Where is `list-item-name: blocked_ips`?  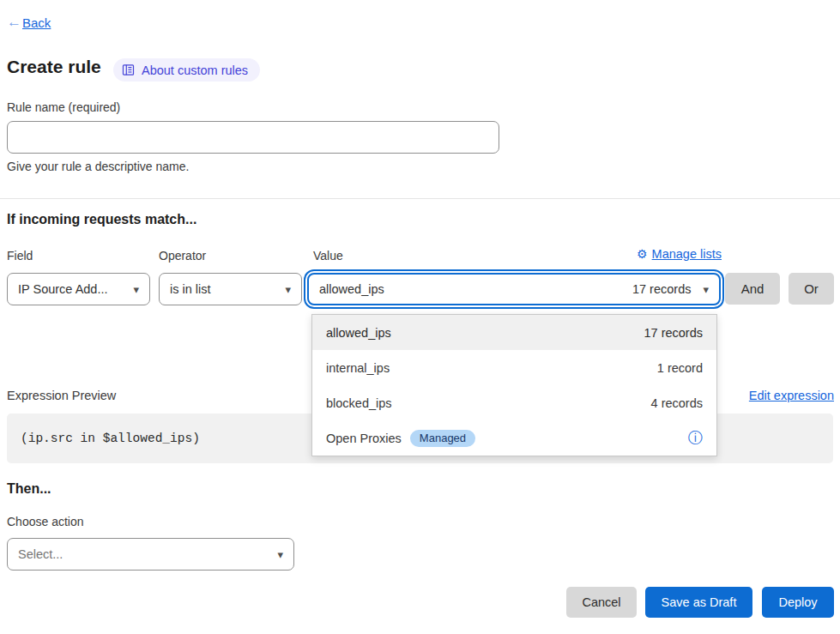 list-item-name: blocked_ips is located at coordinates (359, 403).